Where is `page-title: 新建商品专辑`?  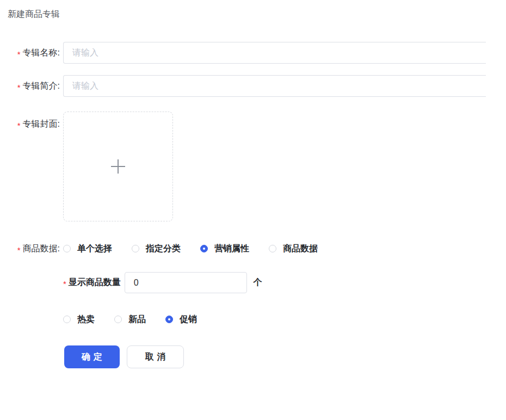
page-title: 新建商品专辑 is located at coordinates (257, 14).